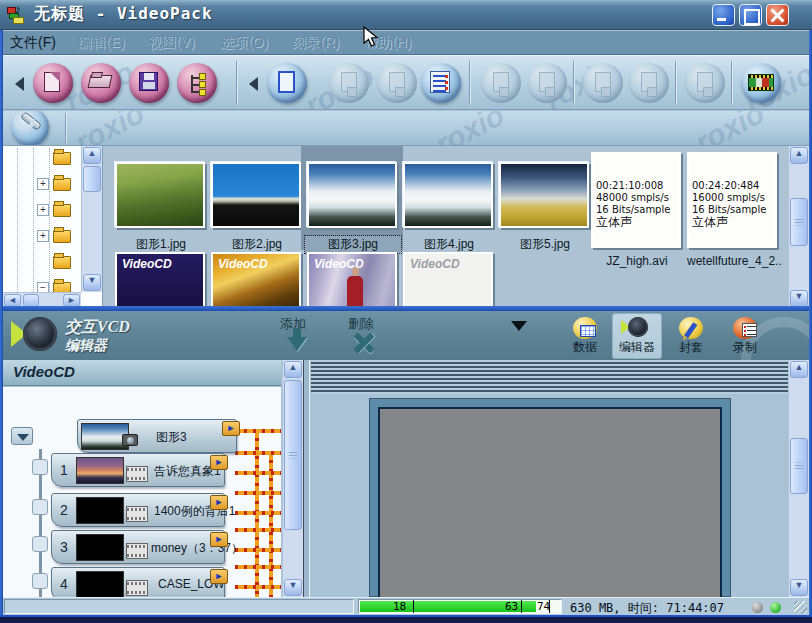 The height and width of the screenshot is (623, 812). What do you see at coordinates (149, 83) in the screenshot?
I see `save-button` at bounding box center [149, 83].